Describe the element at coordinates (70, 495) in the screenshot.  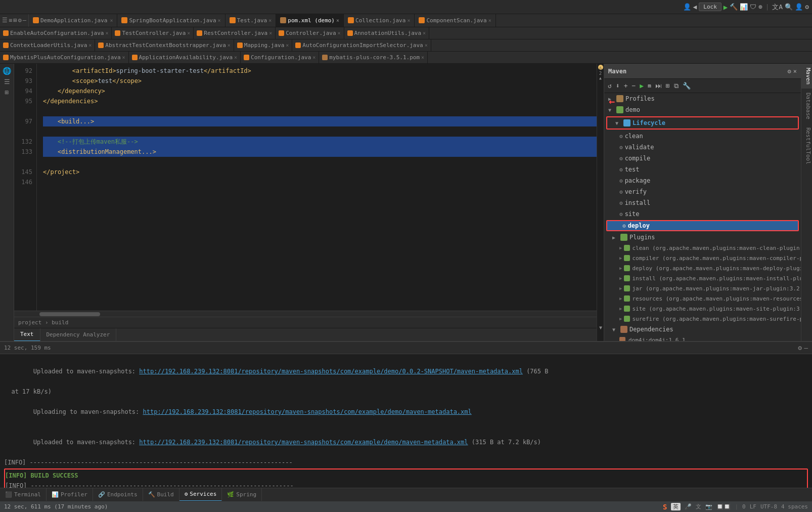
I see `tab-profiler: 📊 Profiler` at that location.